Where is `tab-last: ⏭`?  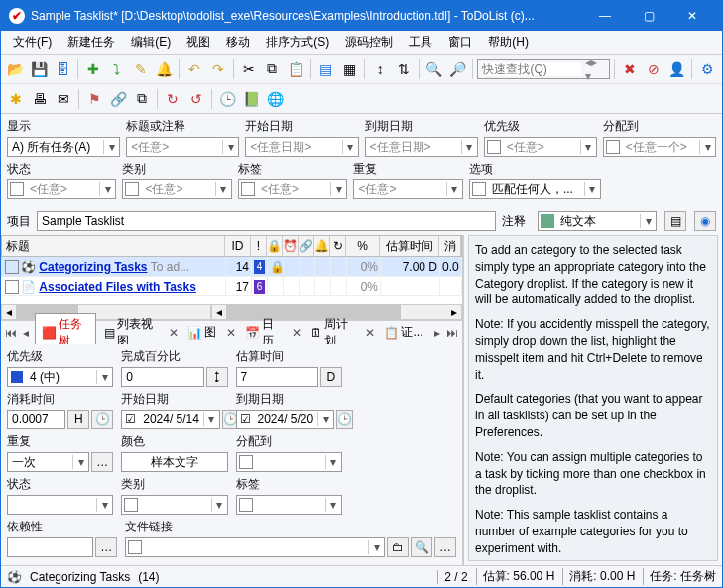
tab-last: ⏭ is located at coordinates (452, 333).